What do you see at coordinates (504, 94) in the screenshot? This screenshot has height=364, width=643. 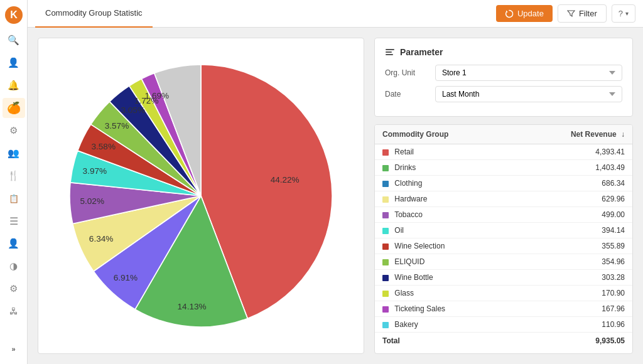 I see `date-row: Date Last Month` at bounding box center [504, 94].